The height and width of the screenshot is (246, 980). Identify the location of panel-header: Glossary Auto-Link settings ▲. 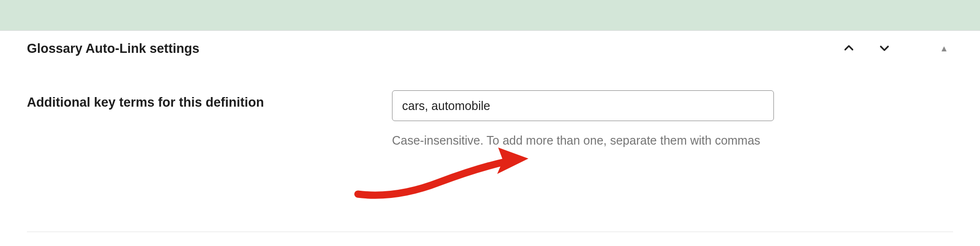
(490, 49).